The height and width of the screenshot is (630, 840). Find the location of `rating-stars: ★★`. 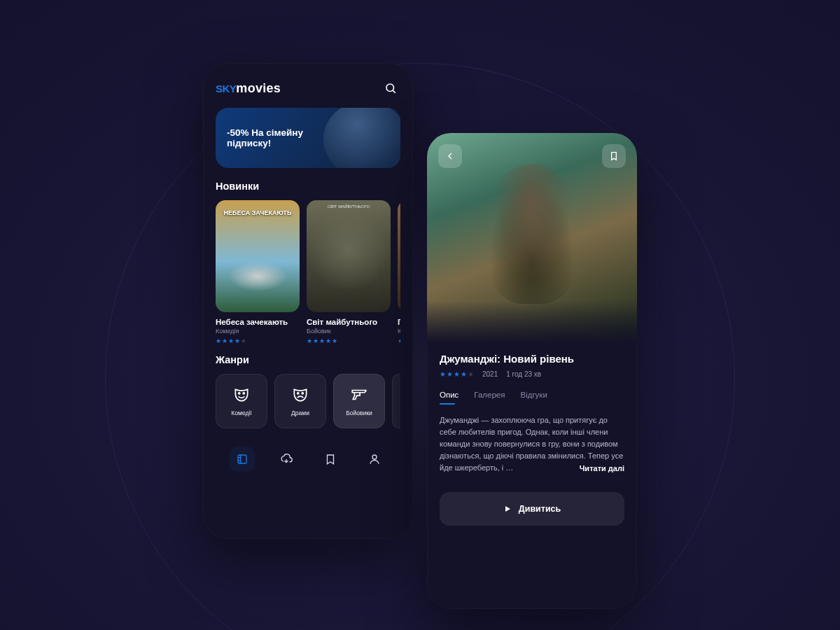

rating-stars: ★★ is located at coordinates (399, 341).